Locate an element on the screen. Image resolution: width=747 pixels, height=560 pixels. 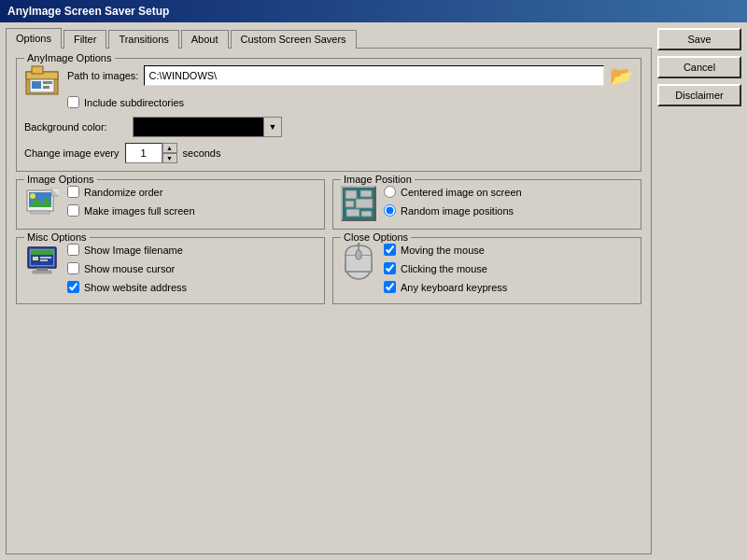
misc-options-group: Misc Options is located at coordinates (170, 271).